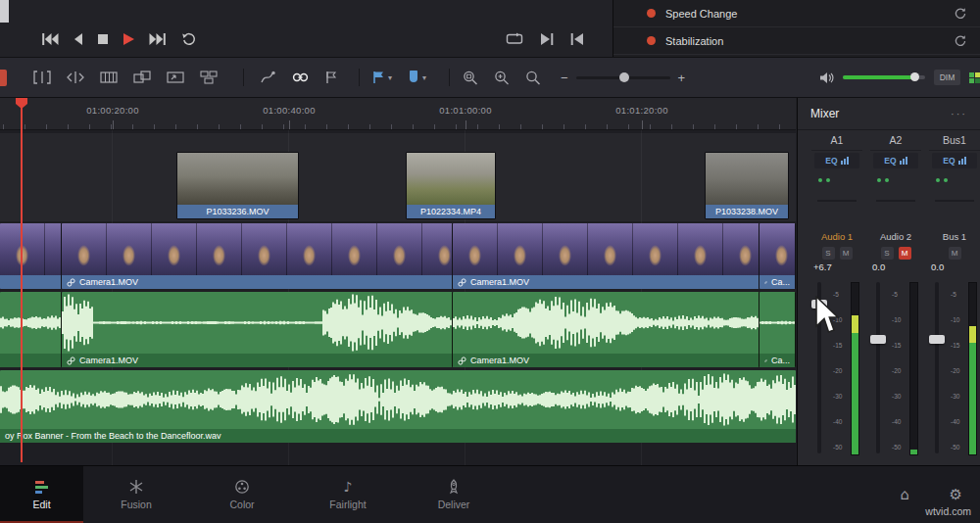 Image resolution: width=980 pixels, height=523 pixels. I want to click on play-button, so click(128, 39).